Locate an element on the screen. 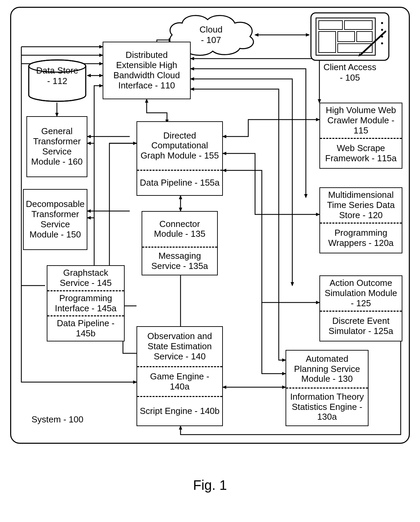  node-140: Observation and State Estimation Service… is located at coordinates (180, 376).